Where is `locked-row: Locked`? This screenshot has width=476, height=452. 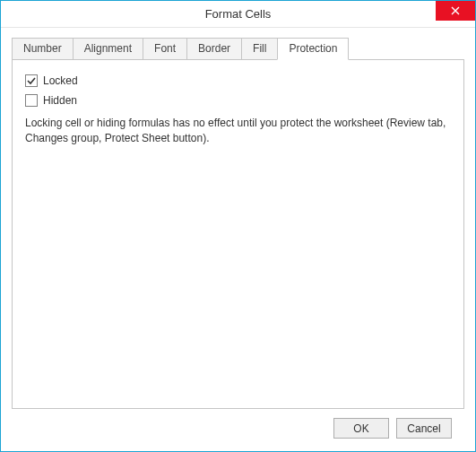 locked-row: Locked is located at coordinates (238, 81).